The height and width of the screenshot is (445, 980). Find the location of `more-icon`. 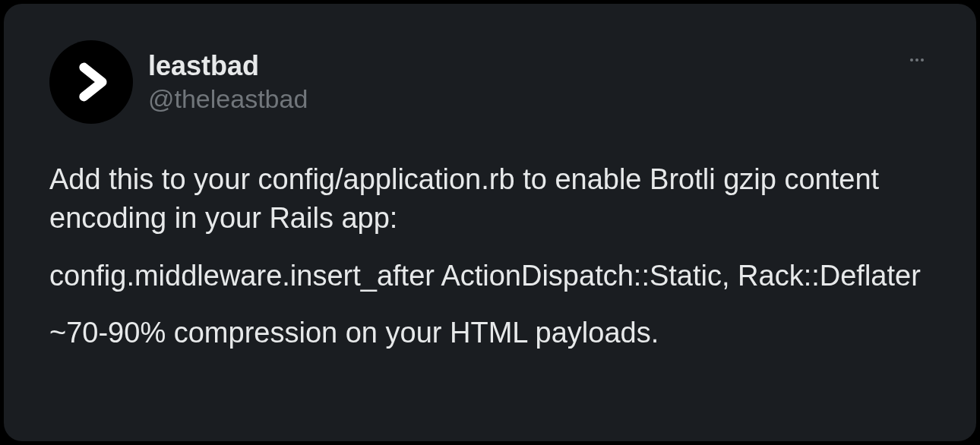

more-icon is located at coordinates (917, 60).